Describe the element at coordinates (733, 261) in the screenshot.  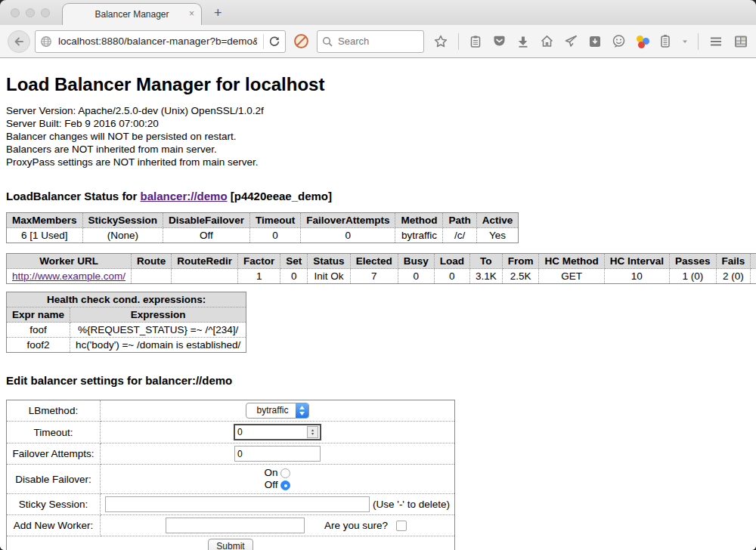
I see `col-fails: Fails` at that location.